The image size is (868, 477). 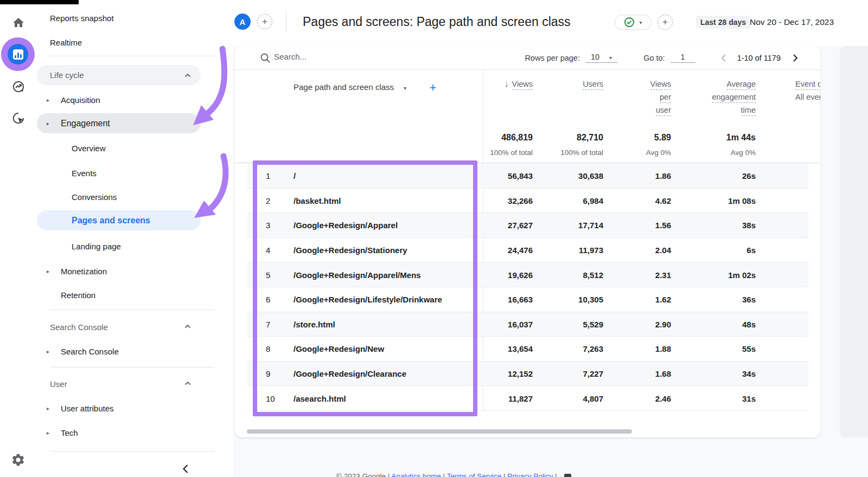 What do you see at coordinates (268, 324) in the screenshot?
I see `row-rank: 7` at bounding box center [268, 324].